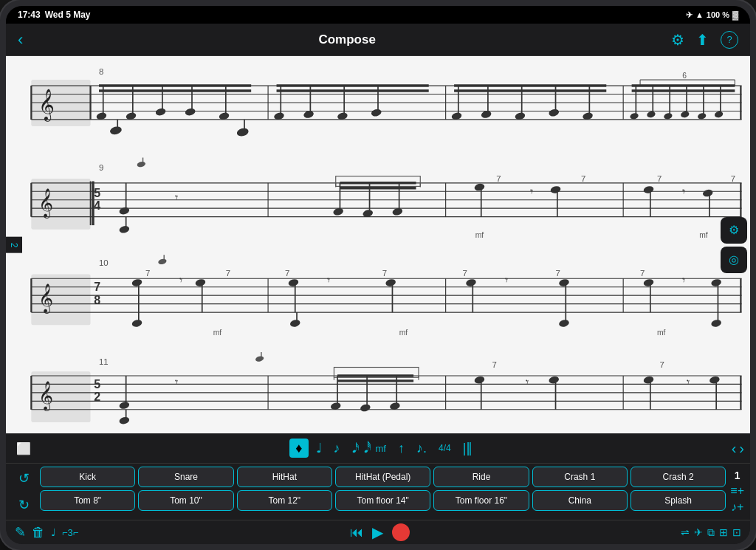  What do you see at coordinates (580, 501) in the screenshot?
I see `drum-pad-china: China` at bounding box center [580, 501].